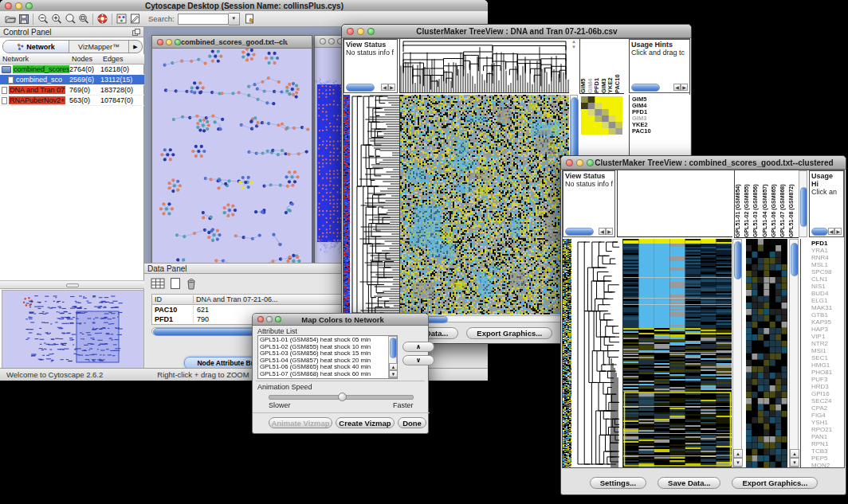 The width and height of the screenshot is (848, 504). What do you see at coordinates (827, 373) in the screenshot?
I see `tv2-gene-label: PHO81` at bounding box center [827, 373].